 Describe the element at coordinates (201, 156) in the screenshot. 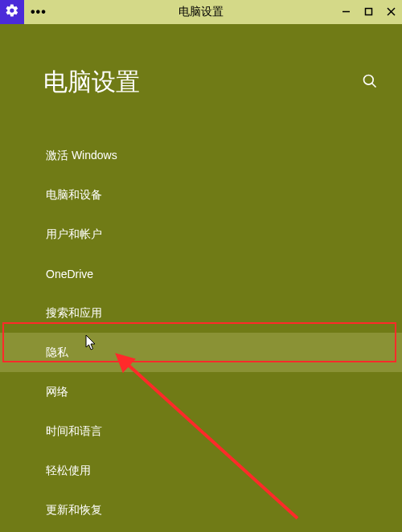

I see `nav-item-activate-windows: 激活 Windows` at that location.